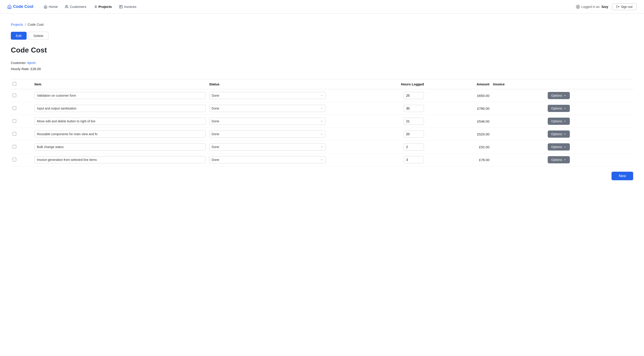 The height and width of the screenshot is (356, 644). I want to click on row-amount-value: £780.00, so click(483, 108).